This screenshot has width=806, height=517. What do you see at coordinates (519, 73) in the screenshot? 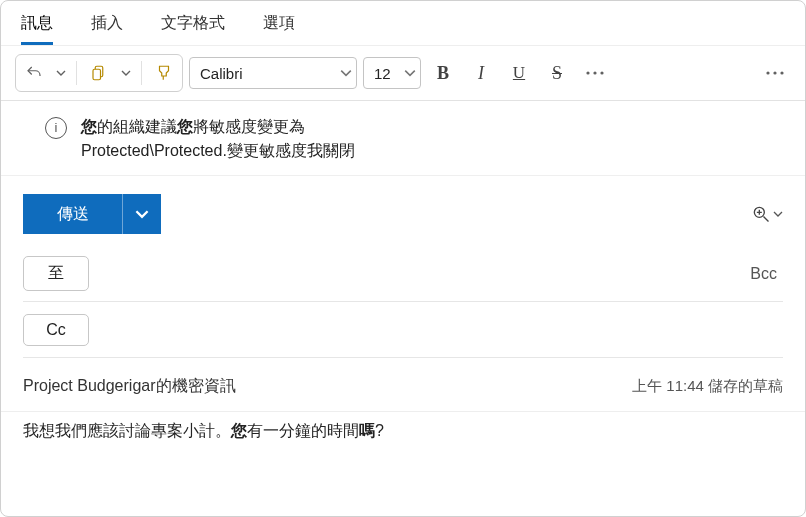
I see `underline-button: U` at bounding box center [519, 73].